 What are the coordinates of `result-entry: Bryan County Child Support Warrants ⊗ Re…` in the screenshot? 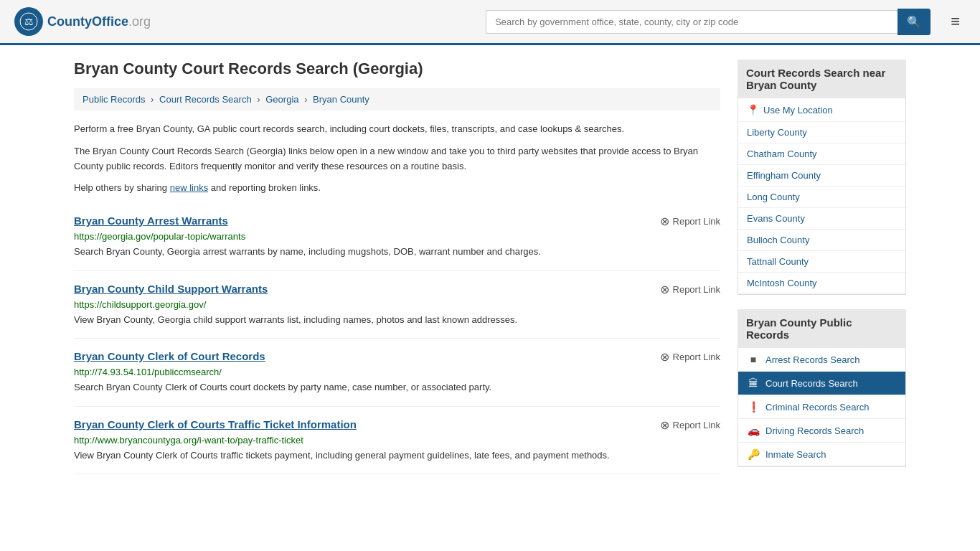 It's located at (397, 306).